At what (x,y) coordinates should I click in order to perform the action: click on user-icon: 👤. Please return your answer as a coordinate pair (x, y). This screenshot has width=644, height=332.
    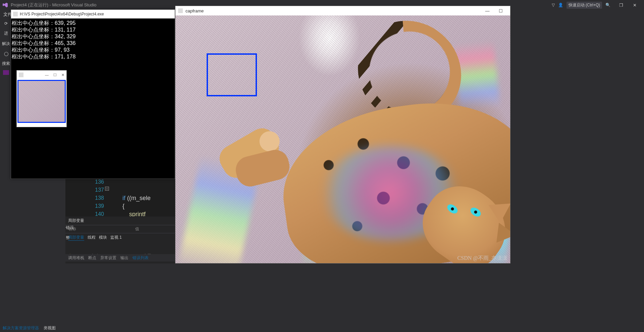
    Looking at the image, I should click on (561, 5).